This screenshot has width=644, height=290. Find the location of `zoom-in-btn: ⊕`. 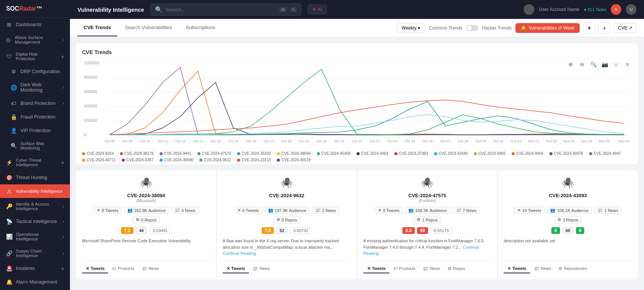

zoom-in-btn: ⊕ is located at coordinates (571, 64).